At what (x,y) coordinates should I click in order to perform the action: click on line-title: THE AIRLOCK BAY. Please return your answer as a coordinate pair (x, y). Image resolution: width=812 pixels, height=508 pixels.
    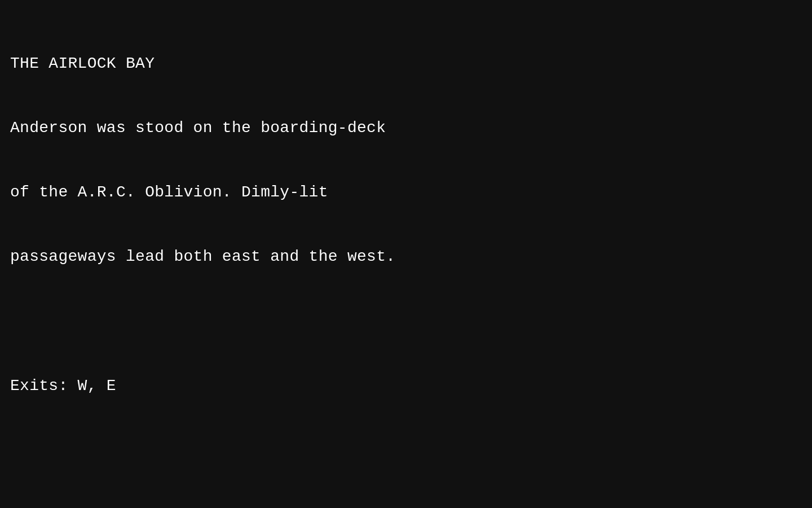
    Looking at the image, I should click on (406, 64).